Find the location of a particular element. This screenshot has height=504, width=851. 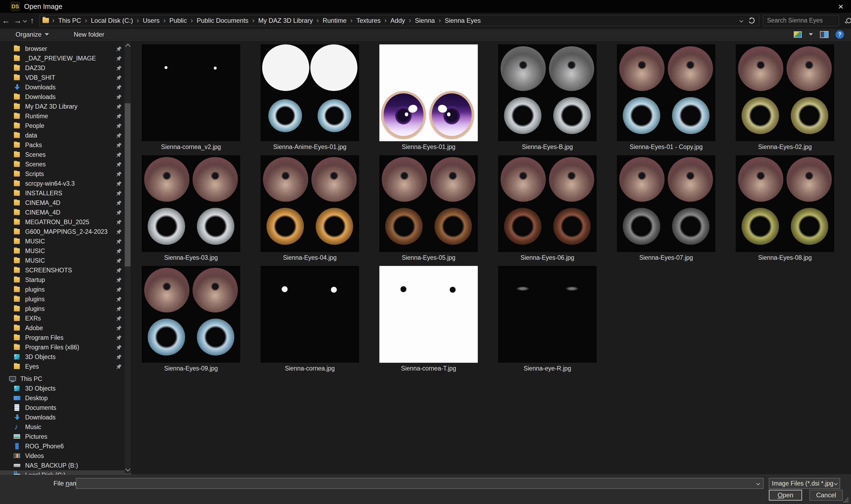

breadcrumb-item: My DAZ 3D Library is located at coordinates (285, 21).